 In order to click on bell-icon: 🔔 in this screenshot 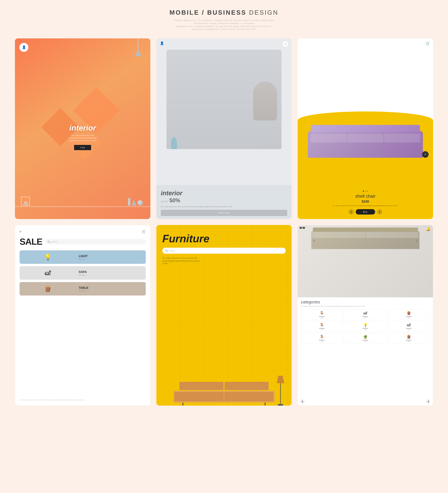, I will do `click(428, 229)`.